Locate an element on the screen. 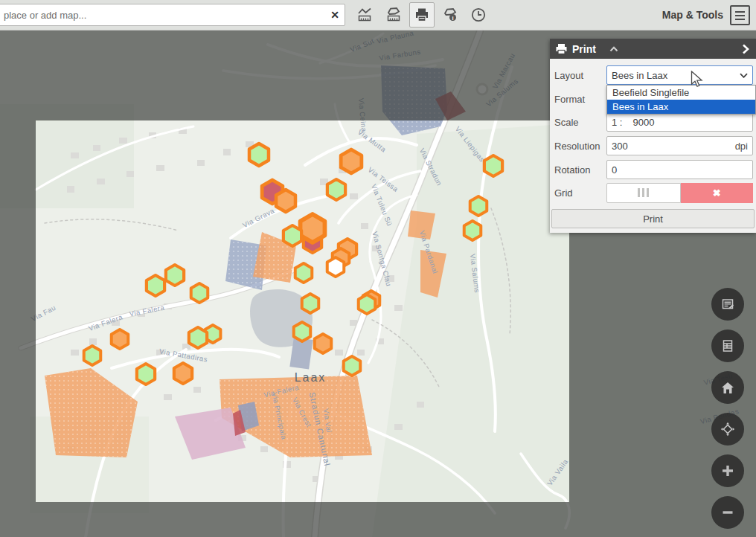  hex-marker-white is located at coordinates (336, 267).